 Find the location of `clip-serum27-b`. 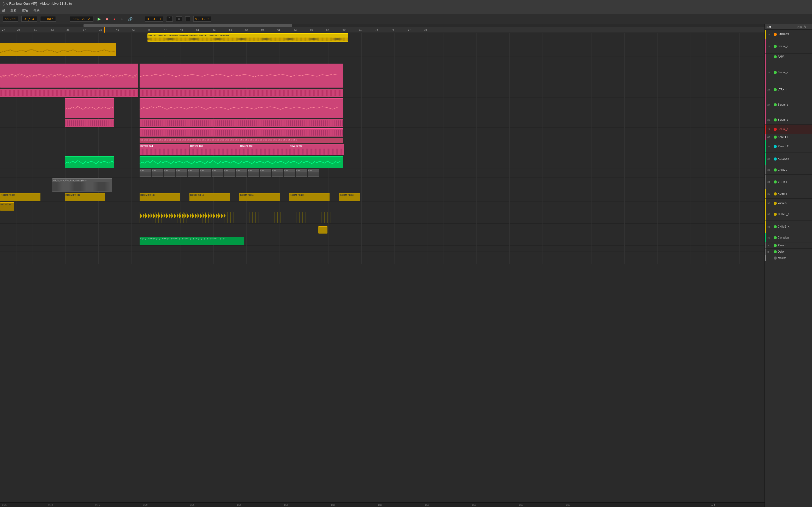

clip-serum27-b is located at coordinates (242, 108).